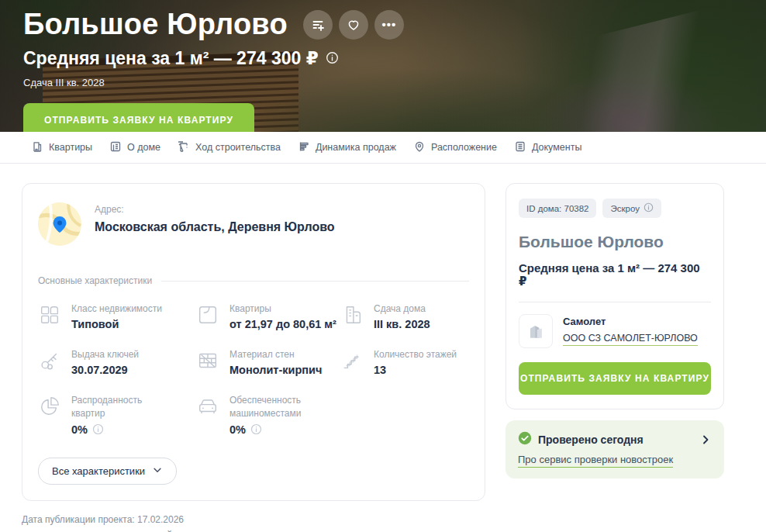  I want to click on escrow-badge: Эскроу, so click(631, 208).